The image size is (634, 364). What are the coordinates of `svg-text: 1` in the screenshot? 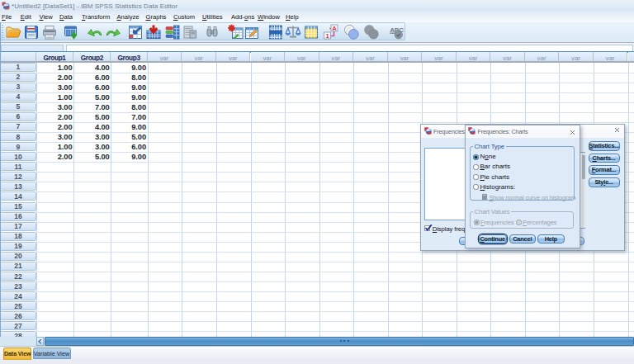 It's located at (327, 36).